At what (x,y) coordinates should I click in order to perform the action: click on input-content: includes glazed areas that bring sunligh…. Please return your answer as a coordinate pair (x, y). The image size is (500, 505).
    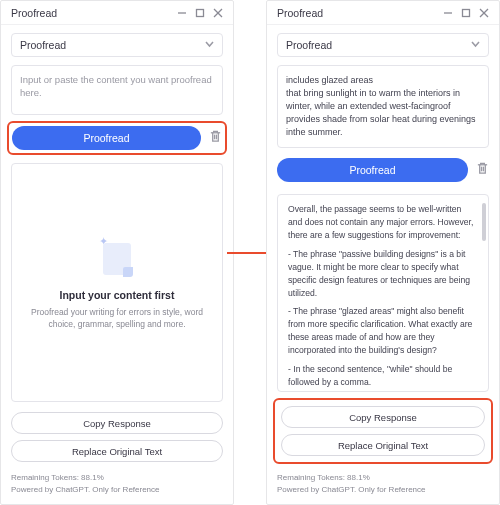
    Looking at the image, I should click on (381, 106).